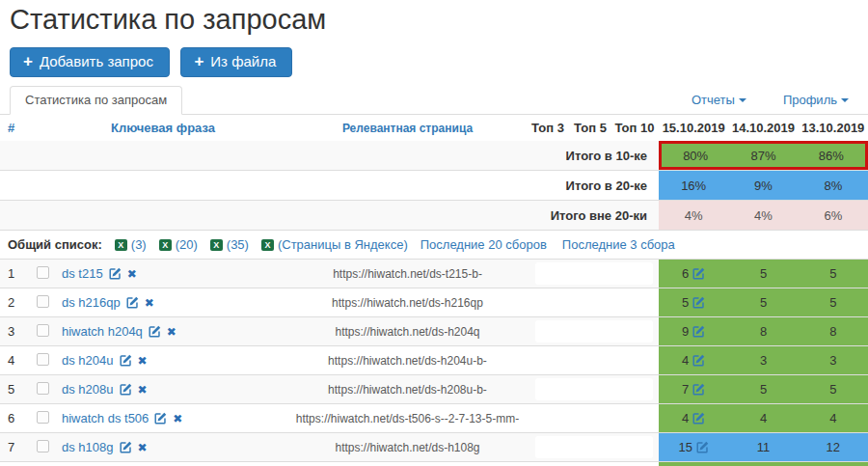  What do you see at coordinates (693, 185) in the screenshot?
I see `summary-value: 16%` at bounding box center [693, 185].